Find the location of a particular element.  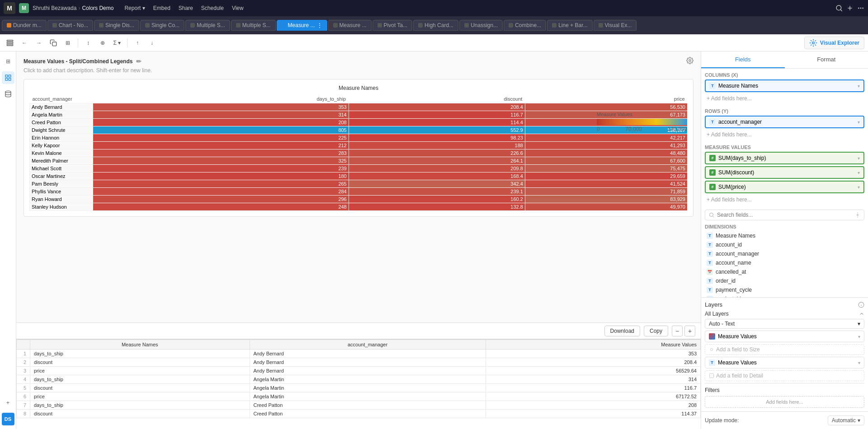

layer-text-label: Measure Values is located at coordinates (737, 363).